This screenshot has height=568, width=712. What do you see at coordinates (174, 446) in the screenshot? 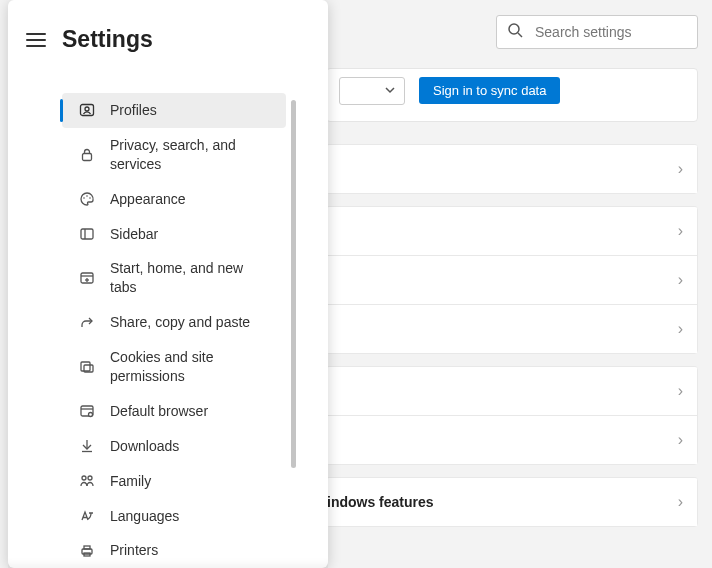
I see `sidebar-item-downloads: Downloads` at bounding box center [174, 446].